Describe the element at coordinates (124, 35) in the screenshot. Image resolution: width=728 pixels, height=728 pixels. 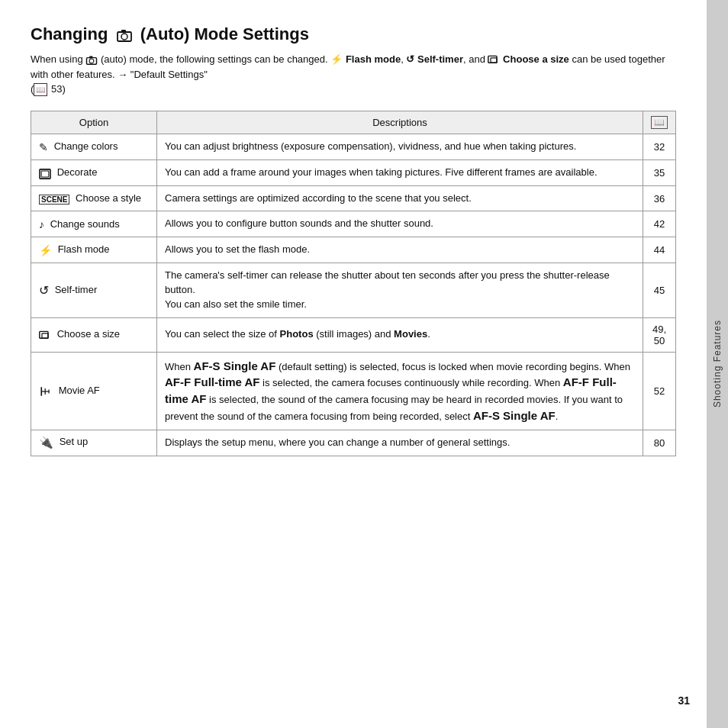
I see `camera-icon` at that location.